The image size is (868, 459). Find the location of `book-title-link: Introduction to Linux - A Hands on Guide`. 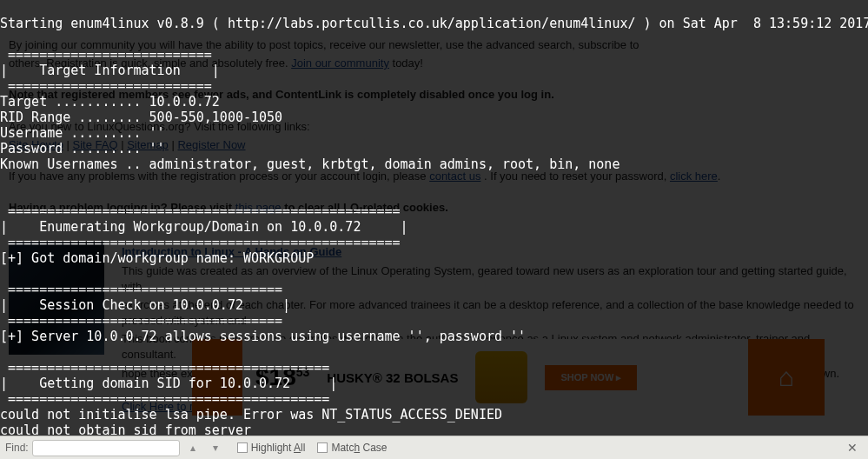

book-title-link: Introduction to Linux - A Hands on Guide is located at coordinates (231, 252).